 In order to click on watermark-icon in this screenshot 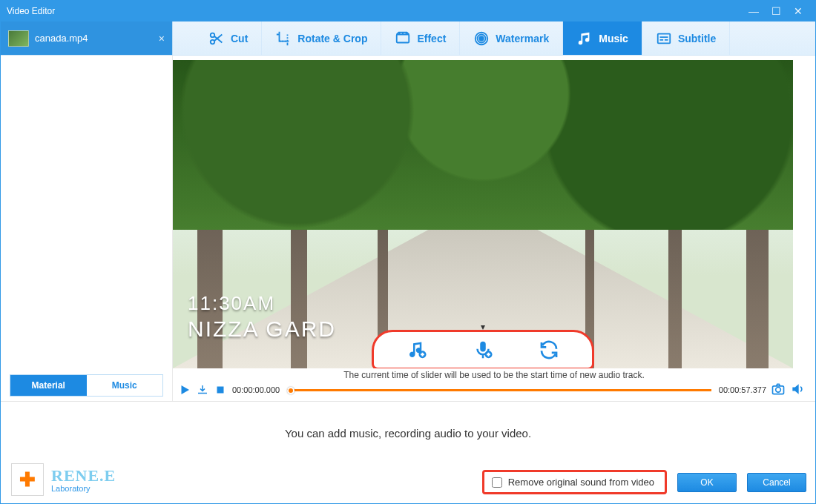, I will do `click(481, 39)`.